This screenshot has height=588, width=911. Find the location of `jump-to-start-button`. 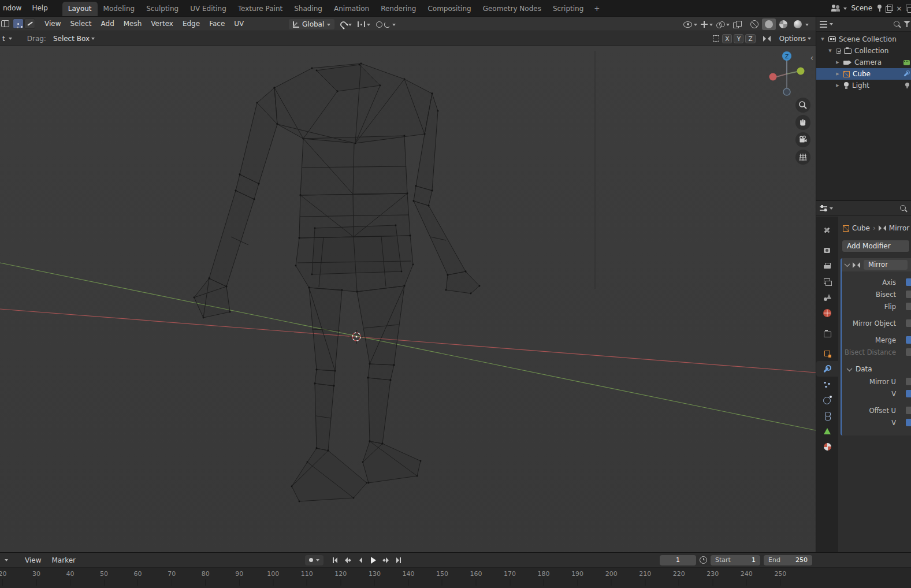

jump-to-start-button is located at coordinates (335, 560).